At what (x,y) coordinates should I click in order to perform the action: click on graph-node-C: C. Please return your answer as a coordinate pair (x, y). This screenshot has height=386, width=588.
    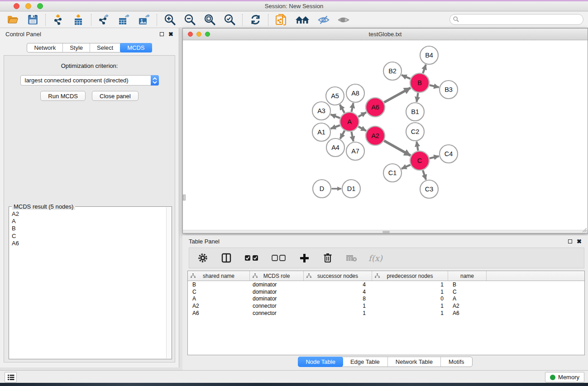
    Looking at the image, I should click on (420, 161).